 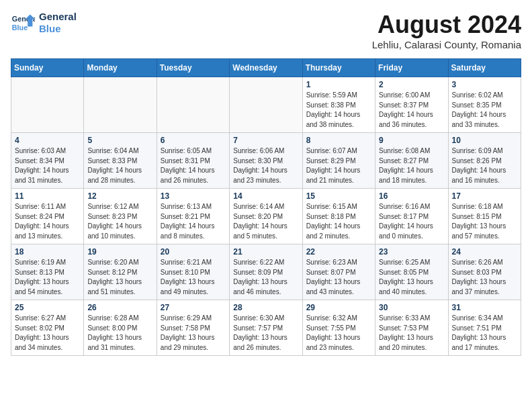 What do you see at coordinates (412, 105) in the screenshot?
I see `calendar-cell: 2Sunrise: 6:00 AM Sunset: 8:37 PM Daylig…` at bounding box center [412, 105].